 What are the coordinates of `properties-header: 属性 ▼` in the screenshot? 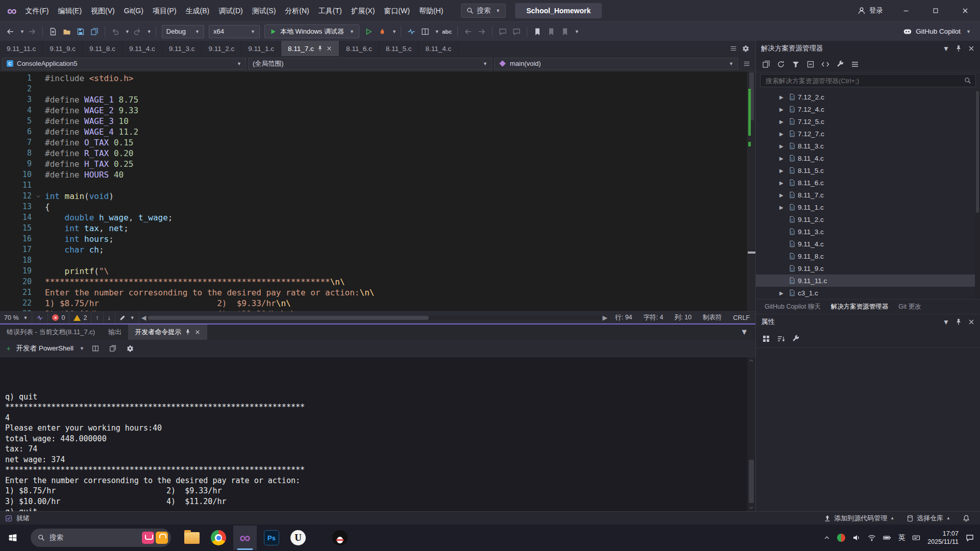 It's located at (868, 322).